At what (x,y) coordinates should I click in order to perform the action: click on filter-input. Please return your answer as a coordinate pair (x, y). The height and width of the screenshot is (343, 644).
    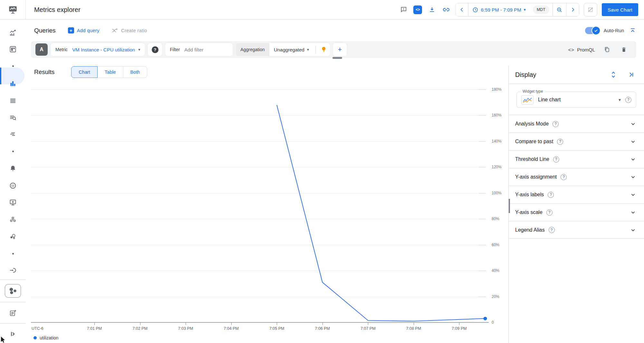
    Looking at the image, I should click on (208, 50).